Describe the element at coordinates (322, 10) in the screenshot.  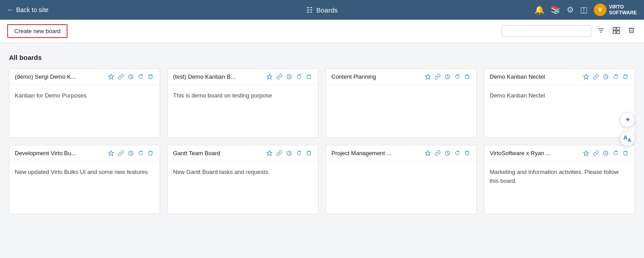
I see `app-header: ← Back to site ☷ Boards 🔔 📚 ⚙ ◫ V VIRTOS…` at that location.